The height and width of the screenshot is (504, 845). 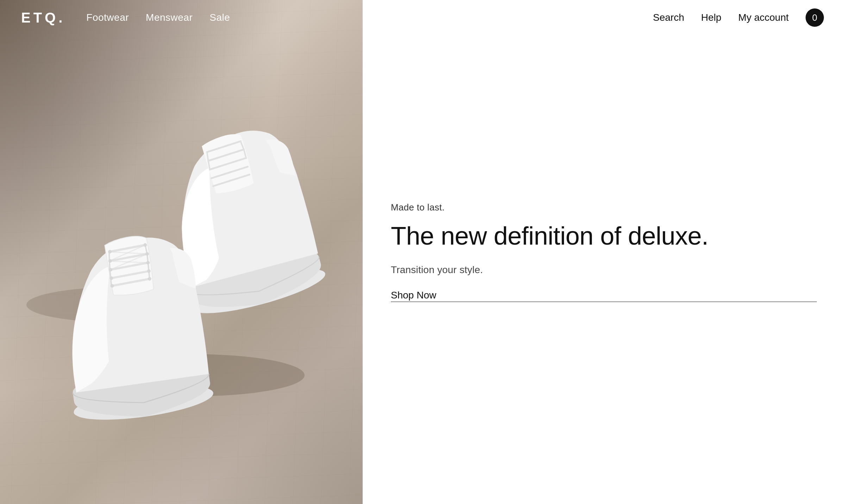 I want to click on header-right: Search Help My account 0, so click(x=739, y=18).